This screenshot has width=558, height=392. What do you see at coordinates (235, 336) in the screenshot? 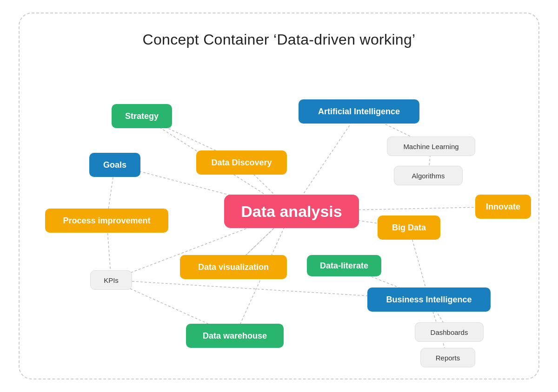
I see `node-data-warehouse: Data warehouse` at bounding box center [235, 336].